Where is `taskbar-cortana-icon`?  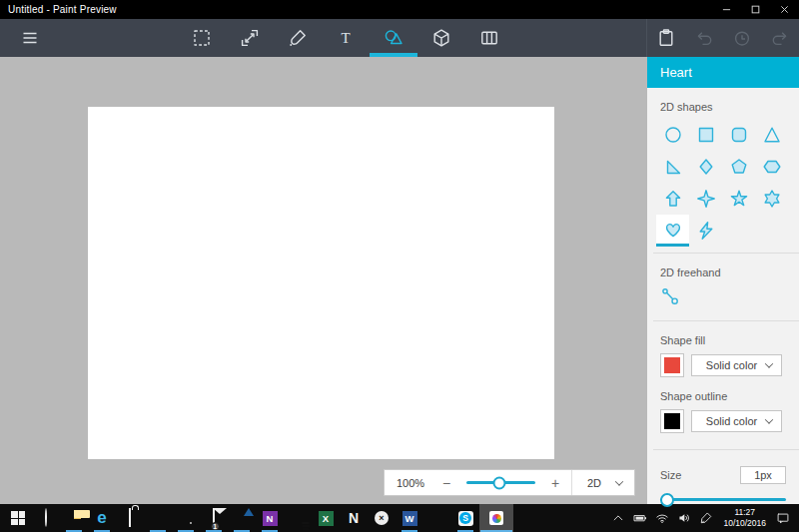
taskbar-cortana-icon is located at coordinates (46, 518).